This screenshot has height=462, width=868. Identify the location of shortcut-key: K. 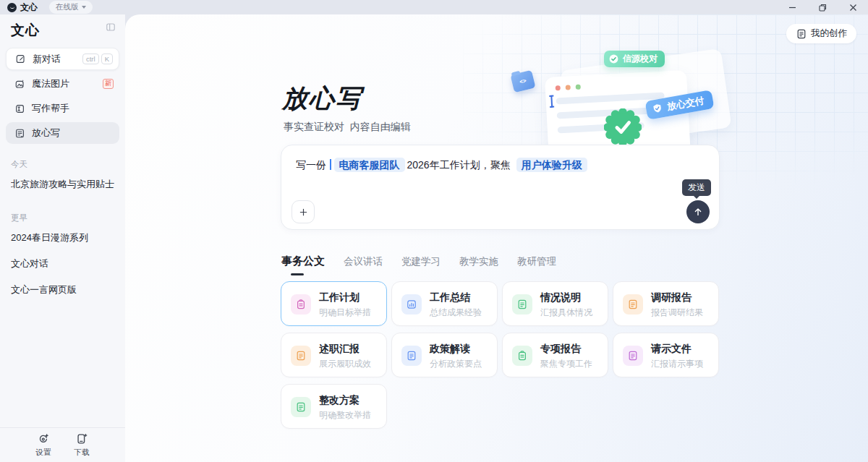
(107, 59).